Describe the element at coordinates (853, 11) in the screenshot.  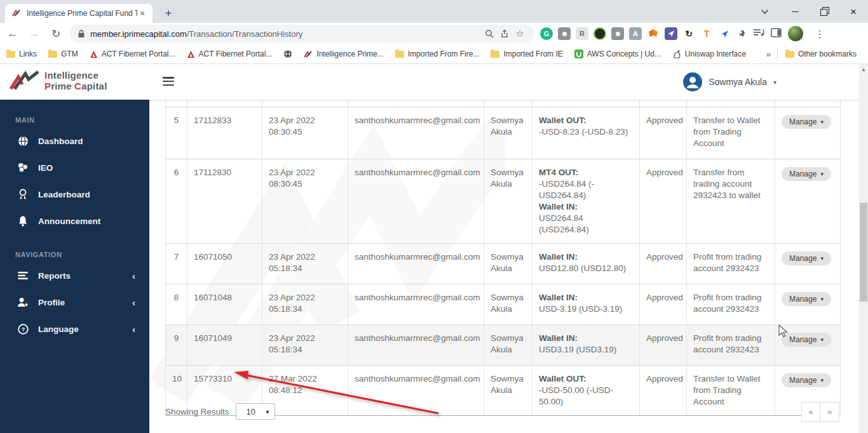
I see `window-close-button: ×` at that location.